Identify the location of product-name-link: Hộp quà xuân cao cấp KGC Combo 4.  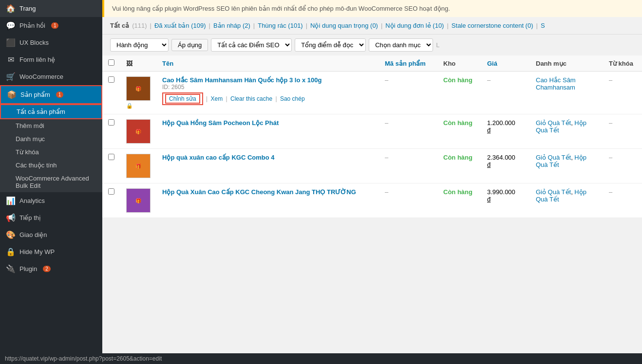
(218, 158).